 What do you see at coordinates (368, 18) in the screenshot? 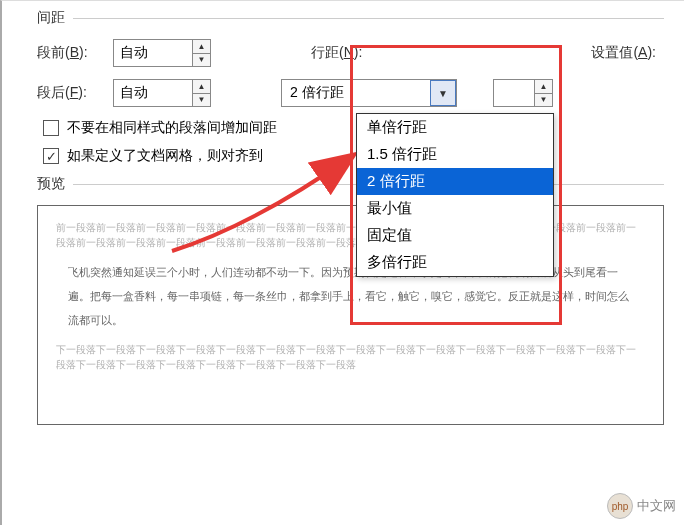
I see `divider` at bounding box center [368, 18].